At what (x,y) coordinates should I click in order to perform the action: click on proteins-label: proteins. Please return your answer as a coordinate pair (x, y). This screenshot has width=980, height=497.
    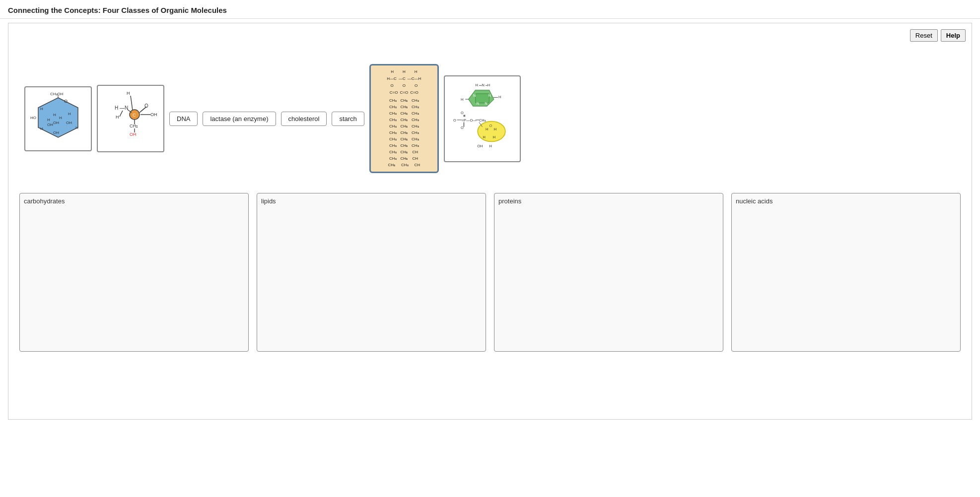
    Looking at the image, I should click on (609, 201).